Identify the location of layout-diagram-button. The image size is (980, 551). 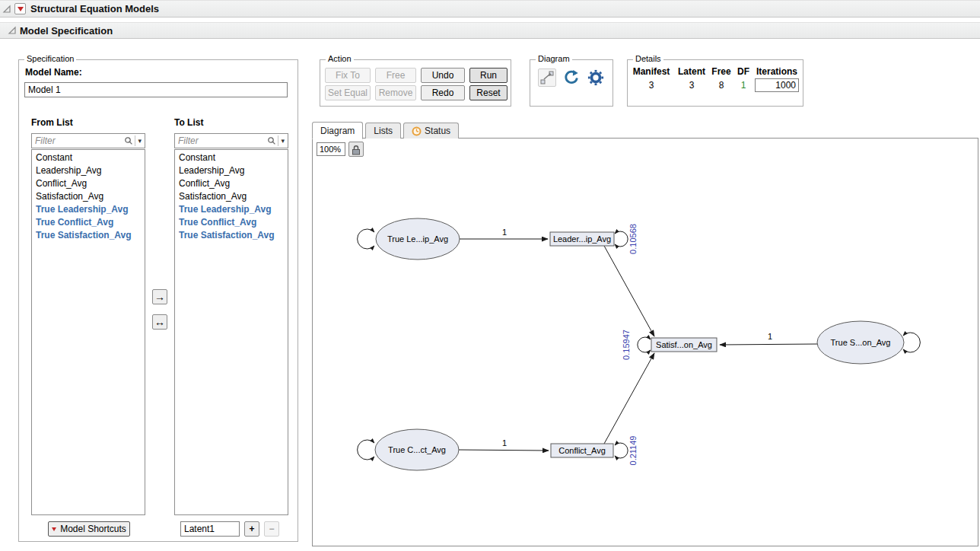
(547, 78).